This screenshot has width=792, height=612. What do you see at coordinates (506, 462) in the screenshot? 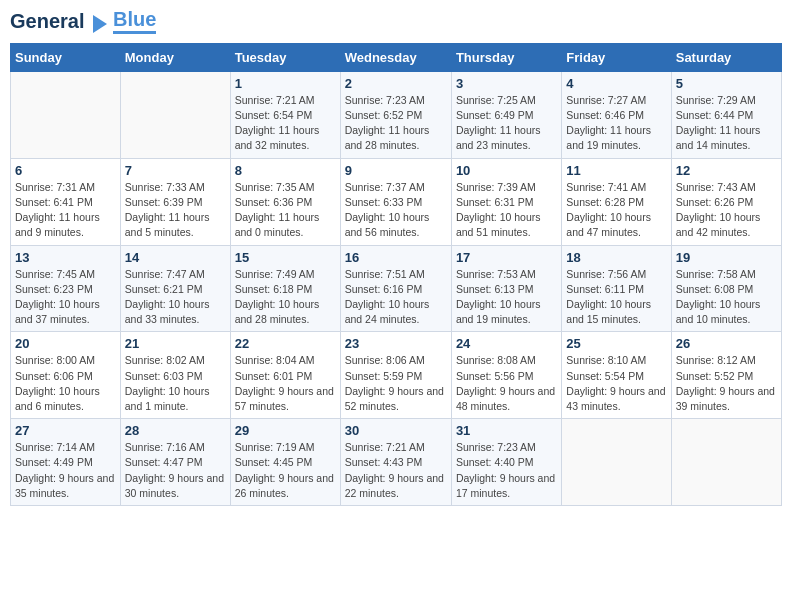
I see `day-cell: 31Sunrise: 7:23 AMSunset: 4:40 PMDayligh…` at bounding box center [506, 462].